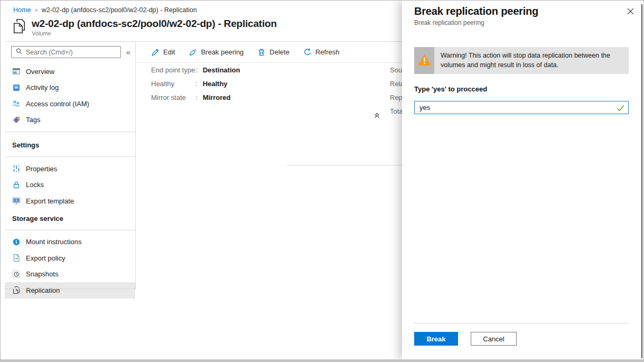  I want to click on toolbar-item-label: Break peering, so click(222, 52).